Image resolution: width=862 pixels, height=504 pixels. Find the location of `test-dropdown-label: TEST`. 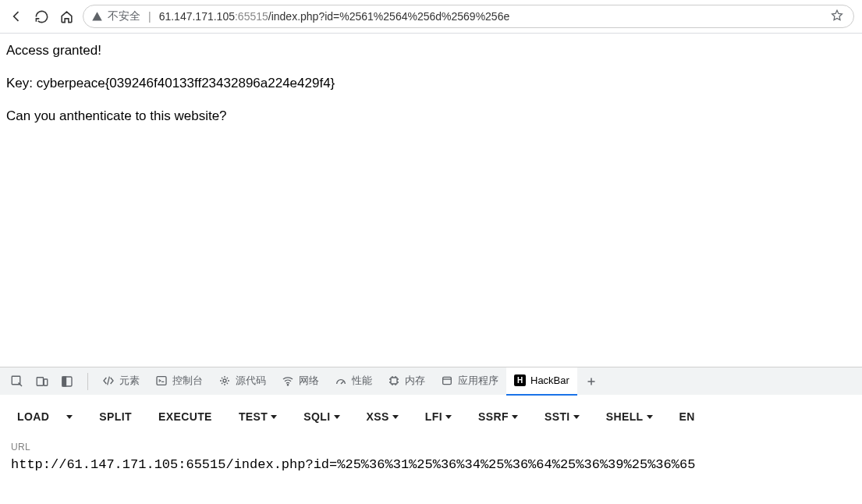

test-dropdown-label: TEST is located at coordinates (253, 417).